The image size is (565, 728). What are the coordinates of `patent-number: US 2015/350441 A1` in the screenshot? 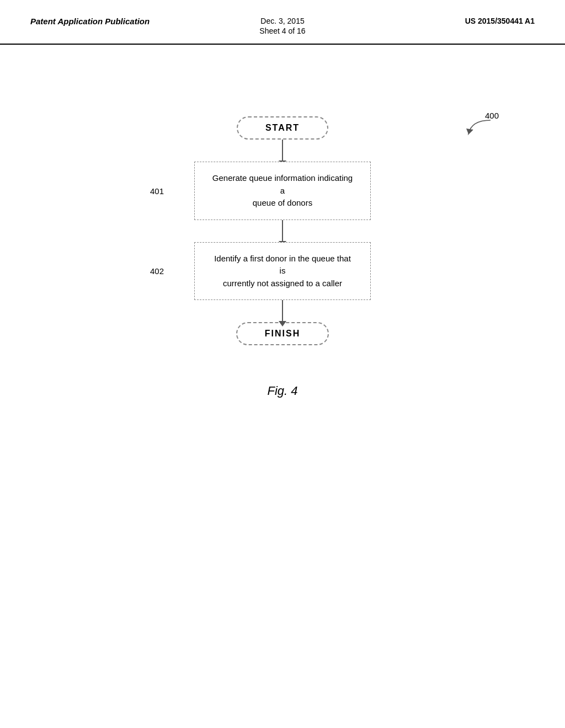 It's located at (450, 26).